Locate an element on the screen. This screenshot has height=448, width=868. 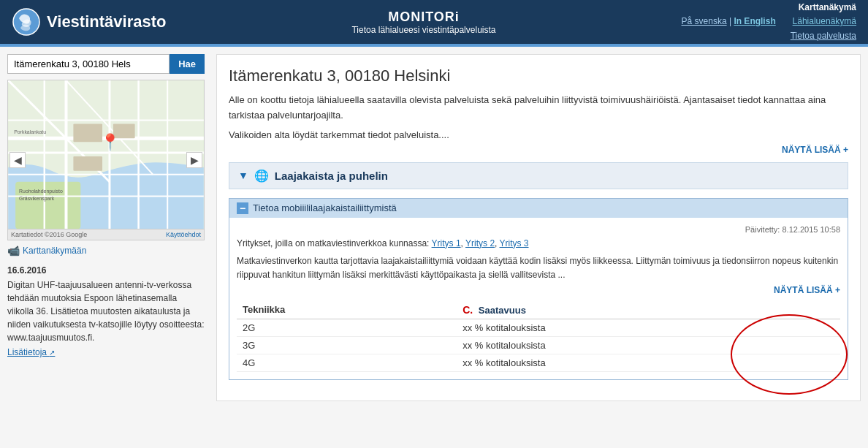
map-link-icon: 📹 is located at coordinates (13, 251).